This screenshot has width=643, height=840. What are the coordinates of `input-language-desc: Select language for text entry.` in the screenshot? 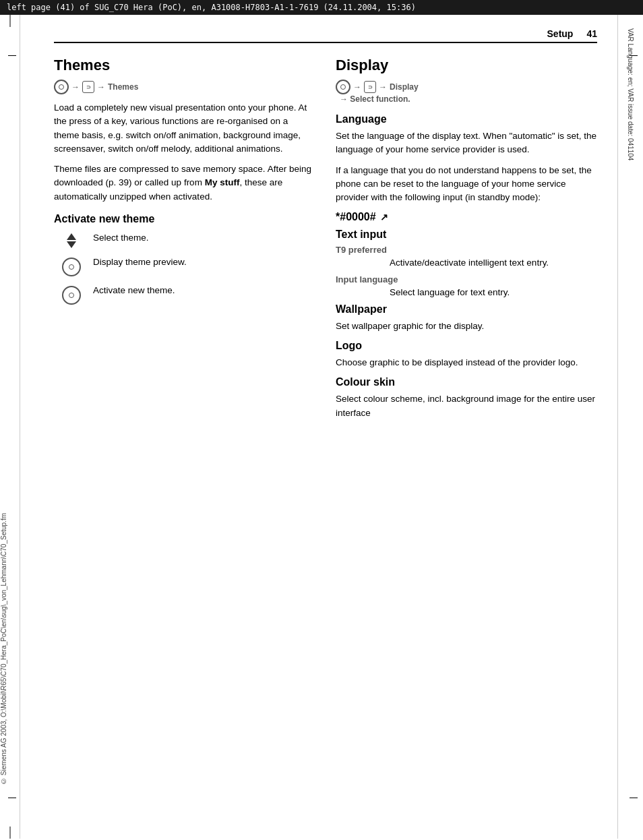 It's located at (493, 293).